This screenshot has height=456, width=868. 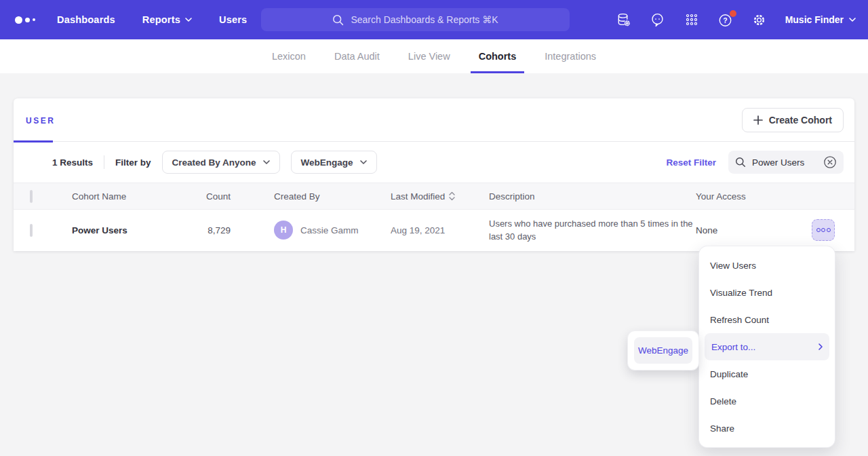 I want to click on create-cohort-button: Create Cohort, so click(x=793, y=120).